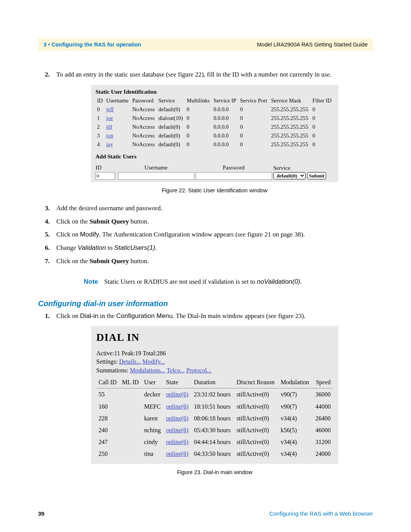 This screenshot has height=532, width=411. Describe the element at coordinates (215, 418) in the screenshot. I see `table-row: 228karenonline(6)08:06:18 hoursstillActi…` at that location.